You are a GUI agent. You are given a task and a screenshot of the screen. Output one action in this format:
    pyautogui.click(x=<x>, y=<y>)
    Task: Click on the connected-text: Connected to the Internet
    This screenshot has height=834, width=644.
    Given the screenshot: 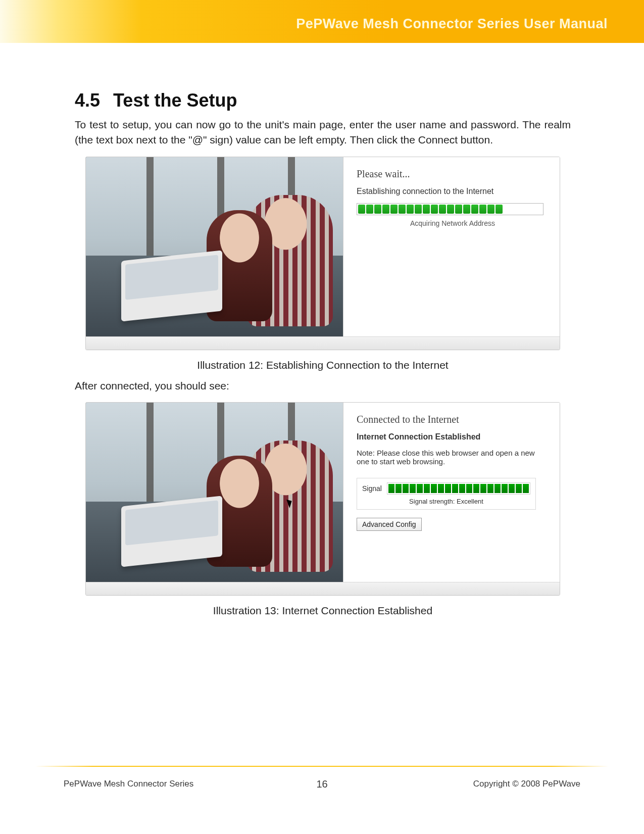 What is the action you would take?
    pyautogui.click(x=453, y=419)
    